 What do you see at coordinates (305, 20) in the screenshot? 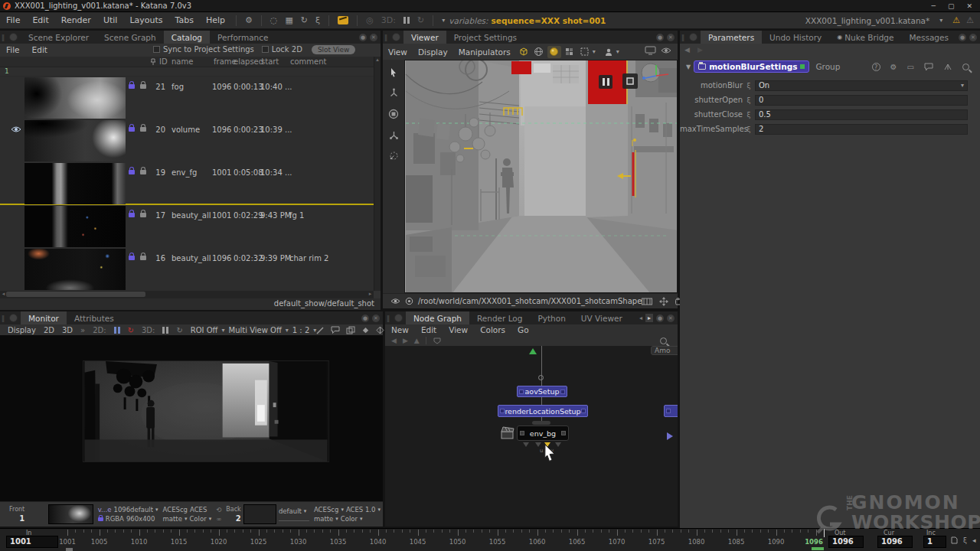
I see `refresh-icon: ↻` at bounding box center [305, 20].